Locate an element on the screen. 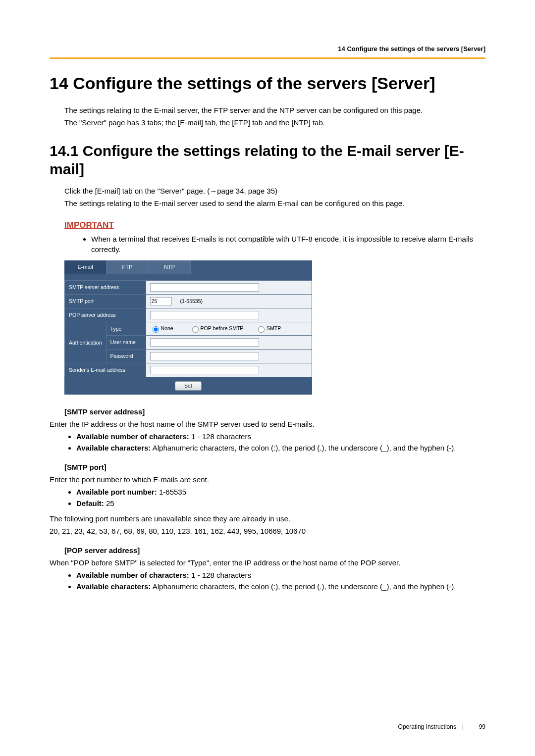 This screenshot has width=535, height=756. desc-smtp-port: Enter the port number to which E-mails a… is located at coordinates (268, 479).